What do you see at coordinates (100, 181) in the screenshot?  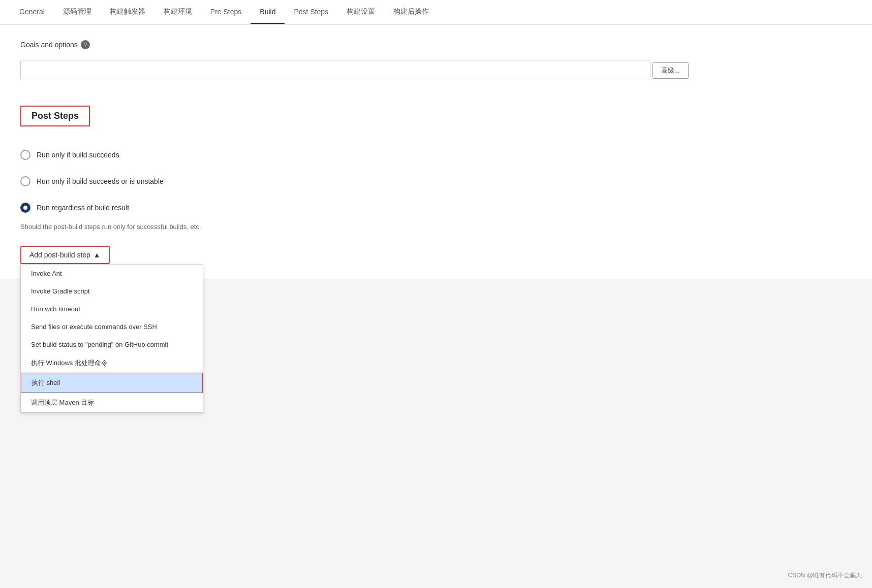 I see `radio-label-2: Run only if build succeeds or is unstabl…` at bounding box center [100, 181].